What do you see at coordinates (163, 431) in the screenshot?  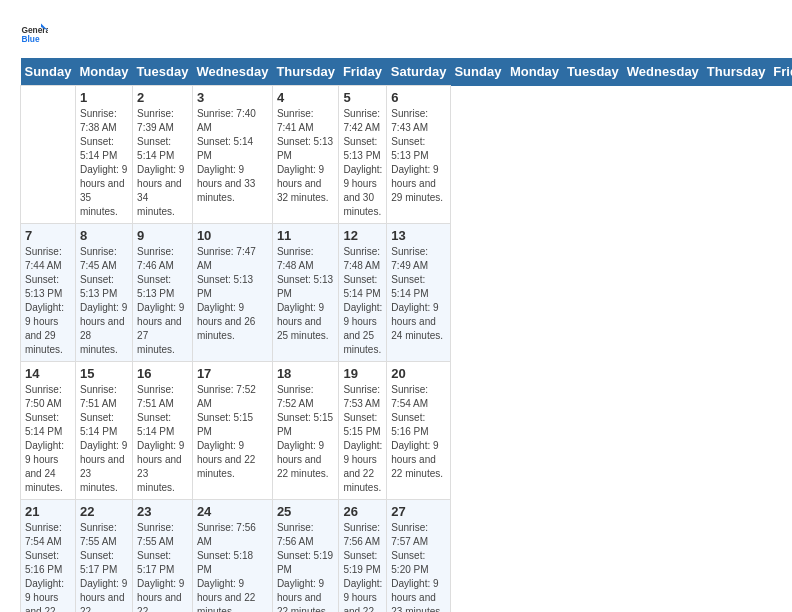 I see `calendar-cell: 16 Sunrise: 7:51 AM Sunset: 5:14 PM Dayl…` at bounding box center [163, 431].